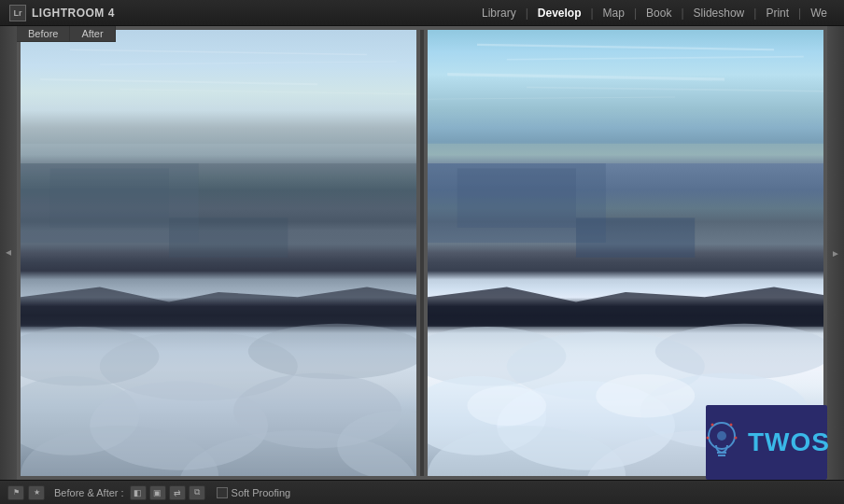 The width and height of the screenshot is (844, 504). I want to click on lr-icon: Lr, so click(18, 13).